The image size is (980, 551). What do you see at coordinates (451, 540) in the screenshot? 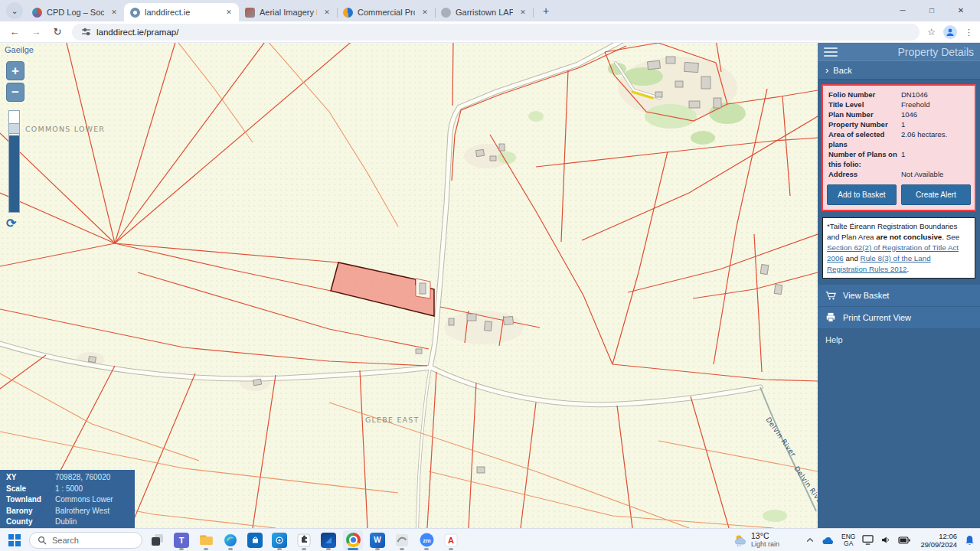
I see `svg-text: A` at bounding box center [451, 540].